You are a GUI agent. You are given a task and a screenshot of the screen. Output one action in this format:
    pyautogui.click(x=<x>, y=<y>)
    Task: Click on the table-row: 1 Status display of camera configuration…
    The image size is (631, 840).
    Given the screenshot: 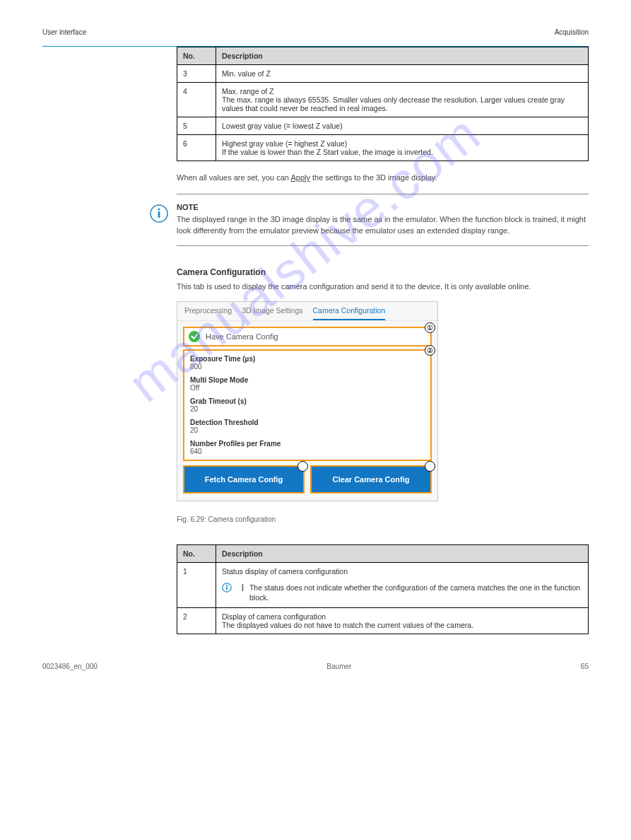 What is the action you would take?
    pyautogui.click(x=383, y=585)
    